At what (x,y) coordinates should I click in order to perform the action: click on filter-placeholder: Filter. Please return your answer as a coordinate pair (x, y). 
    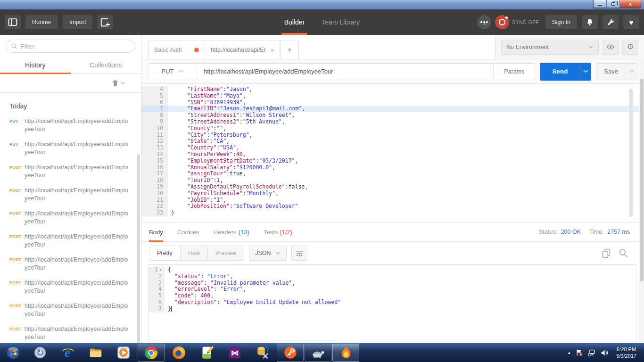
    Looking at the image, I should click on (27, 46).